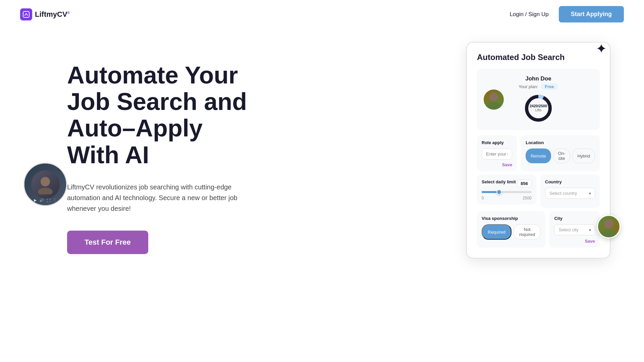 The width and height of the screenshot is (644, 362). What do you see at coordinates (527, 198) in the screenshot?
I see `slider-max: 2500` at bounding box center [527, 198].